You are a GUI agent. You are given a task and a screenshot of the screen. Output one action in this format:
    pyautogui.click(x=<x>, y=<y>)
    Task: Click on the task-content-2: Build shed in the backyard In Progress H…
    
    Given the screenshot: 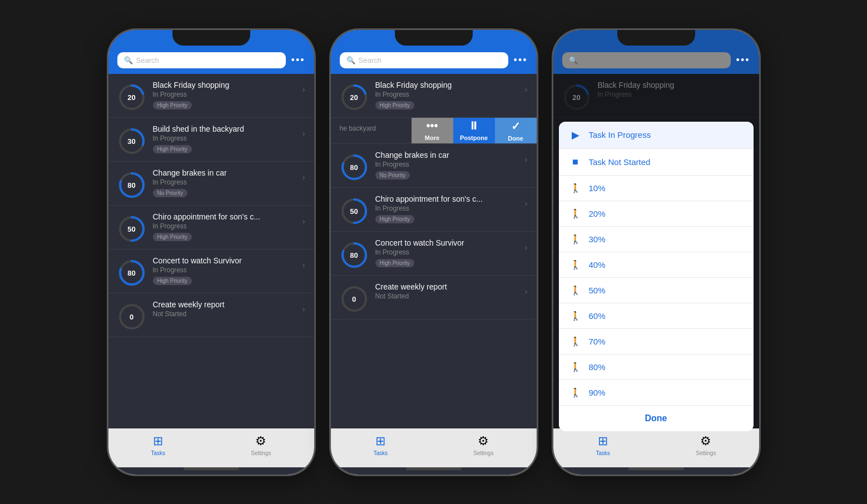 What is the action you would take?
    pyautogui.click(x=225, y=139)
    